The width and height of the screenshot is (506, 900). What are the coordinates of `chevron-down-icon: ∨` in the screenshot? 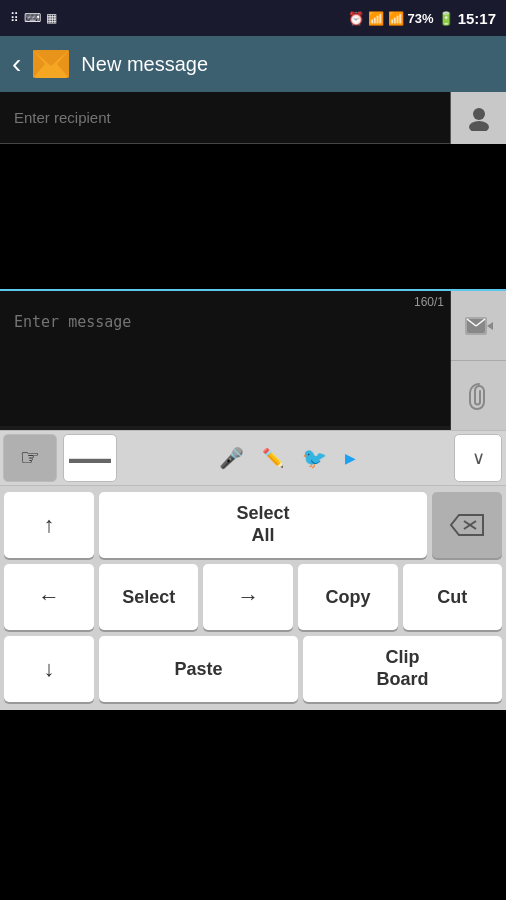 It's located at (478, 458).